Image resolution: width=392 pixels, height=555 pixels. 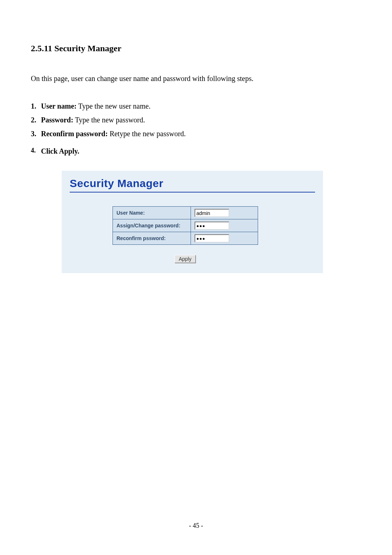 I want to click on steps-list: 1. User name: Type the new user name. 2.…, so click(x=196, y=129).